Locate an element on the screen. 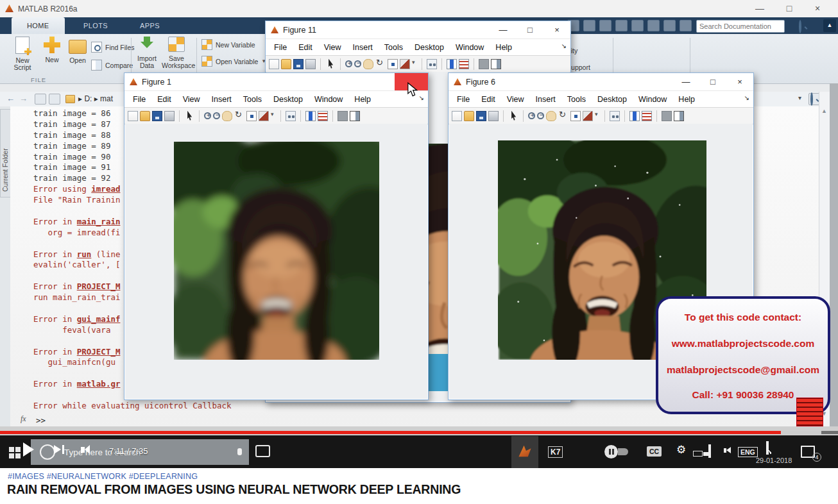 The image size is (838, 504). video-progress-bar is located at coordinates (419, 432).